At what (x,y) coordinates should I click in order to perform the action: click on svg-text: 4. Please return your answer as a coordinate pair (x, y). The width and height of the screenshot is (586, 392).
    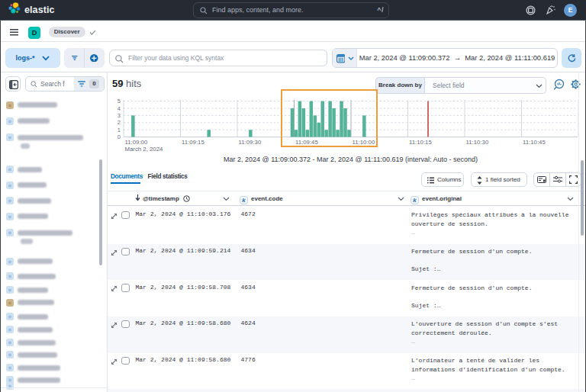
    Looking at the image, I should click on (119, 108).